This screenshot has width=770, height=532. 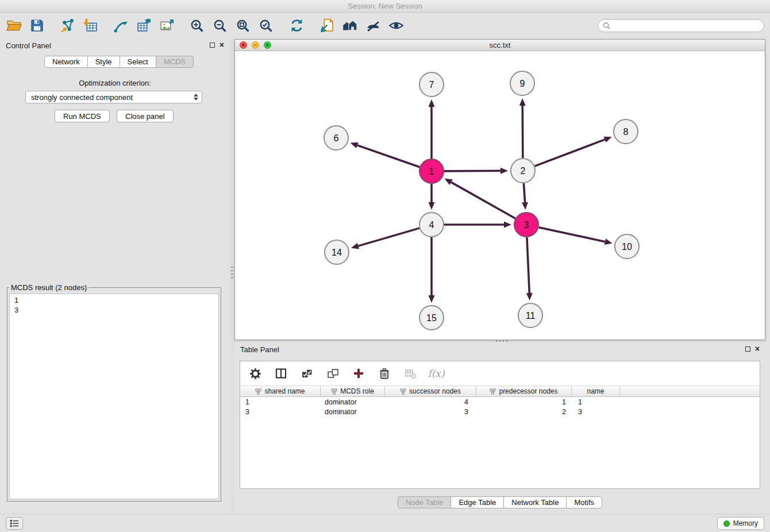 I want to click on import-network-icon, so click(x=68, y=25).